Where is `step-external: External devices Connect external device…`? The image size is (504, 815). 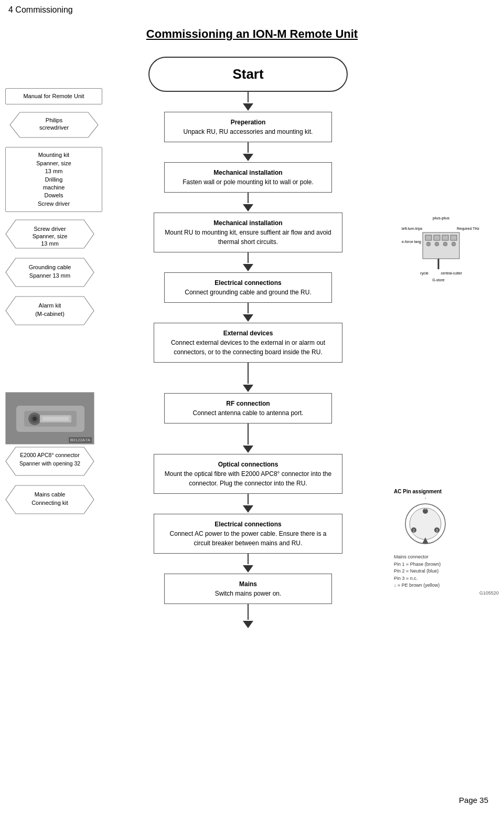
step-external: External devices Connect external device… is located at coordinates (248, 343).